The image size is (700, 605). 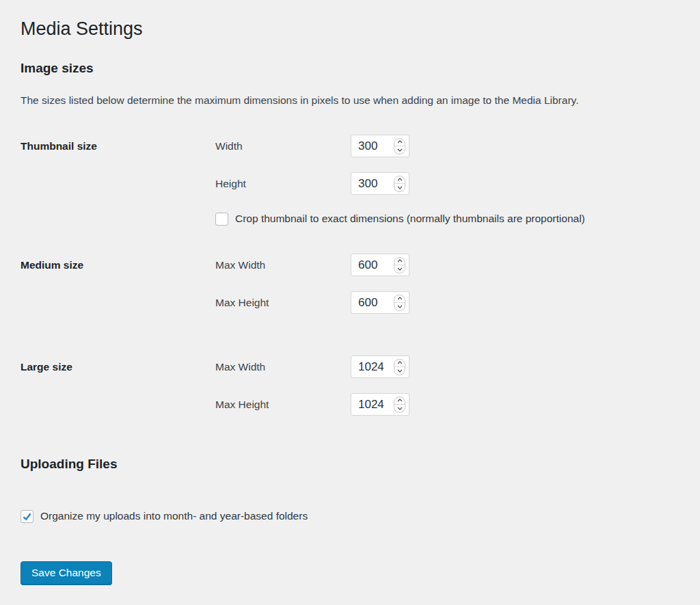 What do you see at coordinates (447, 405) in the screenshot?
I see `large-max-height-field: Max Height` at bounding box center [447, 405].